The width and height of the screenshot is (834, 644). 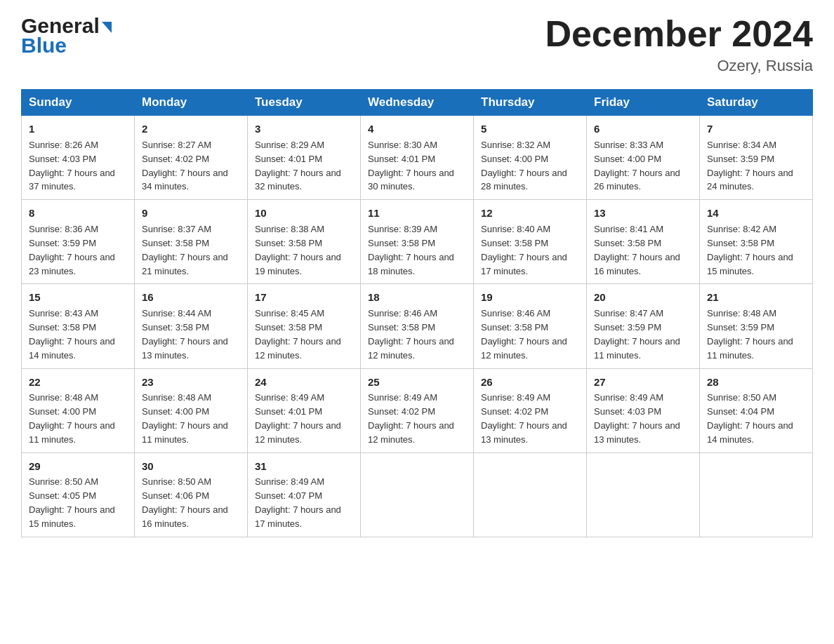 I want to click on day-number: 16, so click(x=191, y=297).